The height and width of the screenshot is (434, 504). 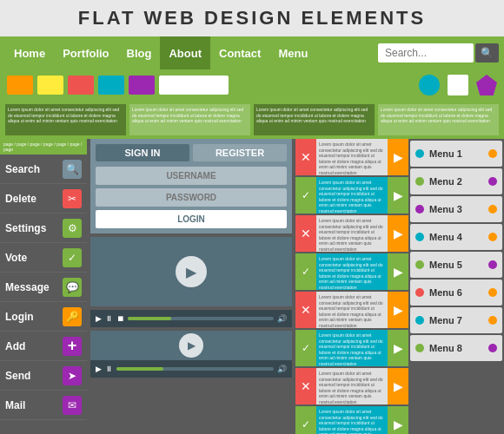 I want to click on play-ctrl: ▶, so click(x=99, y=319).